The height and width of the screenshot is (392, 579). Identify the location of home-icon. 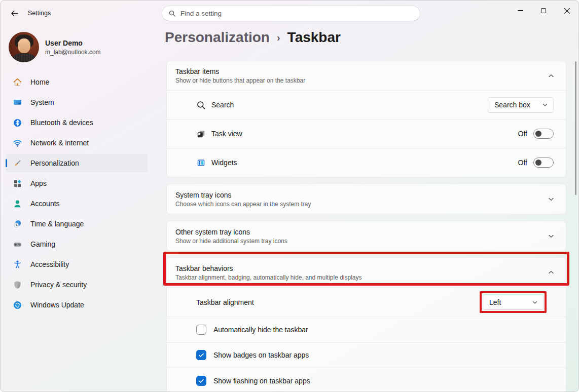
(17, 82).